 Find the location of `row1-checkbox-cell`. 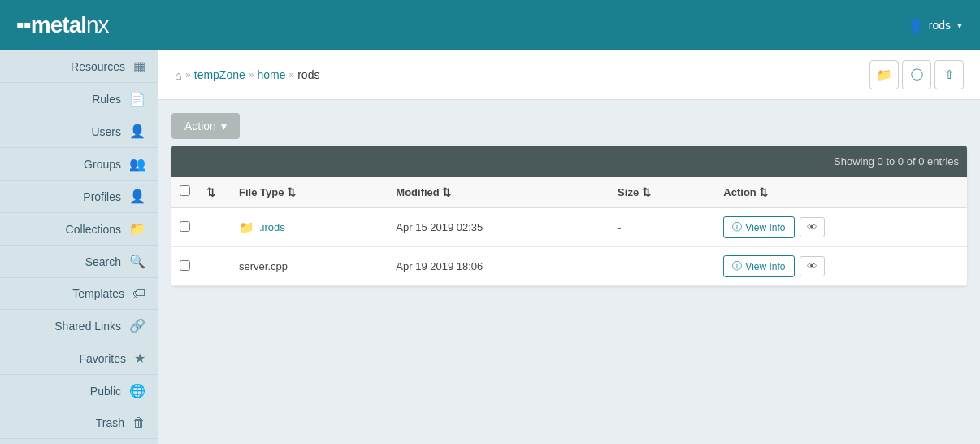

row1-checkbox-cell is located at coordinates (185, 228).